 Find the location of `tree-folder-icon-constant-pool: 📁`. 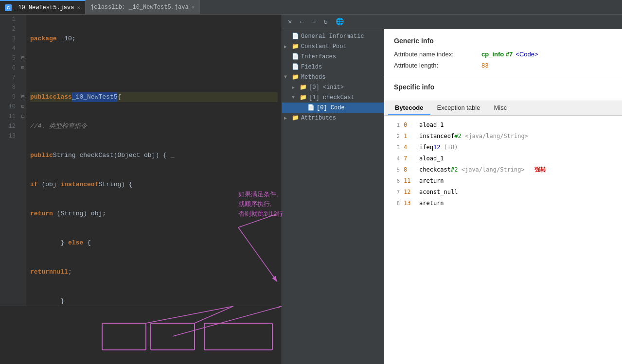

tree-folder-icon-constant-pool: 📁 is located at coordinates (296, 47).